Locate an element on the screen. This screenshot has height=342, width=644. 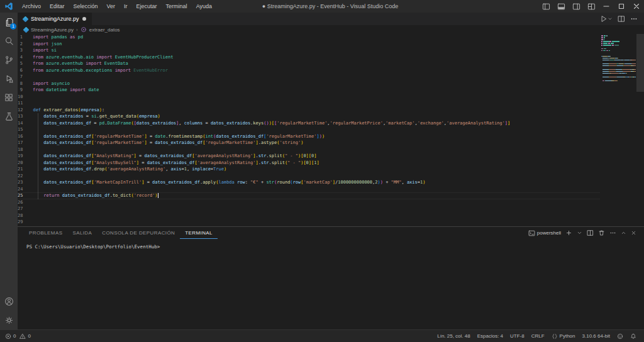
encoding-status: UTF-8 is located at coordinates (517, 336).